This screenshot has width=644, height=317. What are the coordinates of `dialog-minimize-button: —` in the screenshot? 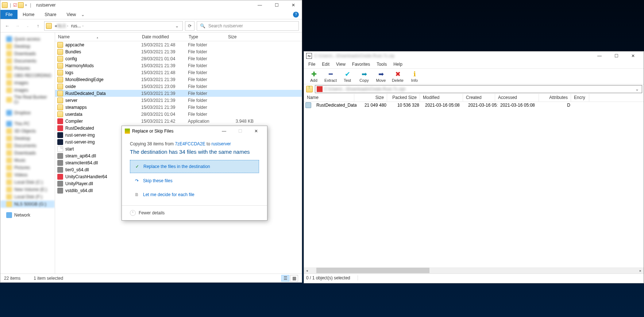 It's located at (224, 131).